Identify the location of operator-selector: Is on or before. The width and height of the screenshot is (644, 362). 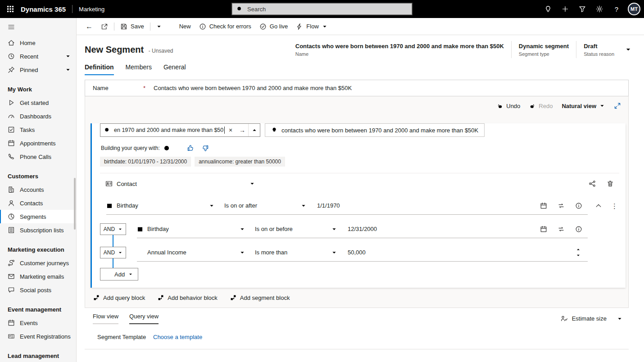
(296, 229).